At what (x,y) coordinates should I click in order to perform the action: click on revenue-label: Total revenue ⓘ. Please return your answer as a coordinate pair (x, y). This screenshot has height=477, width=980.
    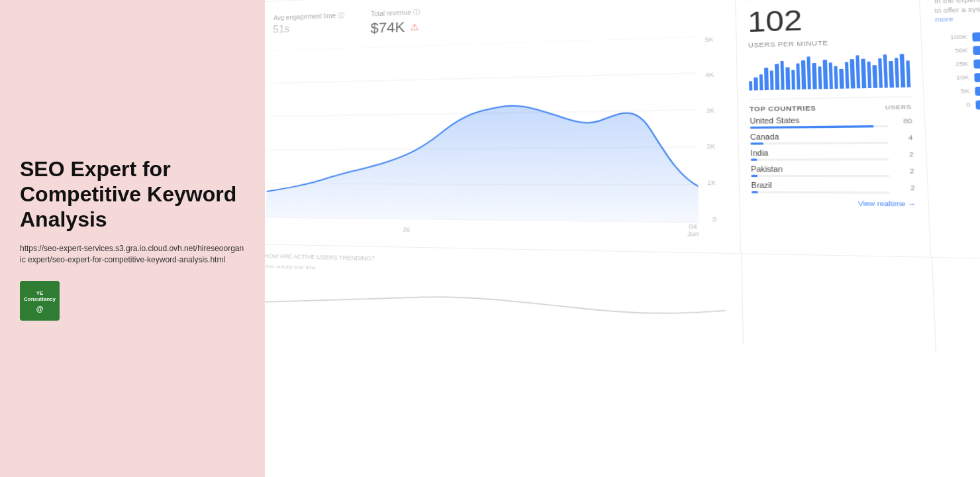
    Looking at the image, I should click on (396, 13).